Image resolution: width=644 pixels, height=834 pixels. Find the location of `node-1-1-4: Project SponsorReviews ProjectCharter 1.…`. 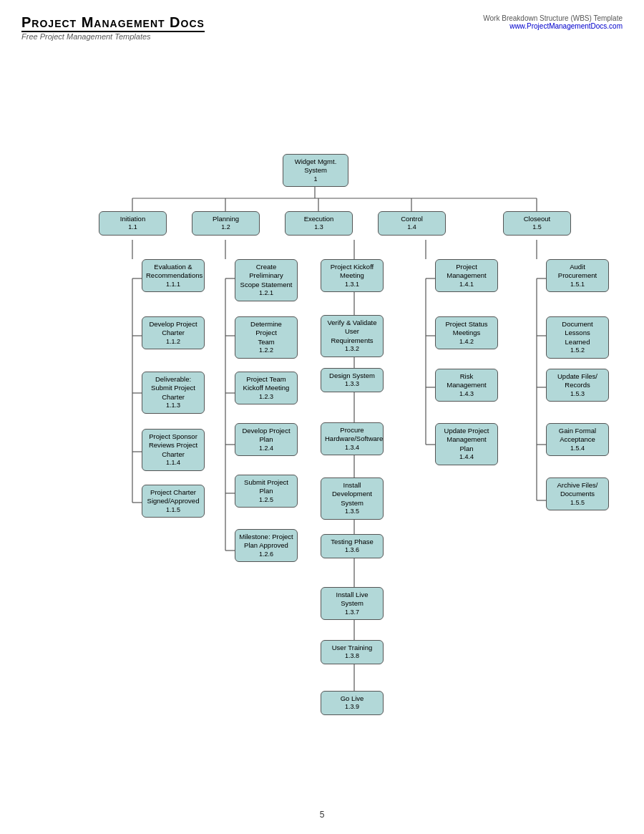

node-1-1-4: Project SponsorReviews ProjectCharter 1.… is located at coordinates (173, 450).